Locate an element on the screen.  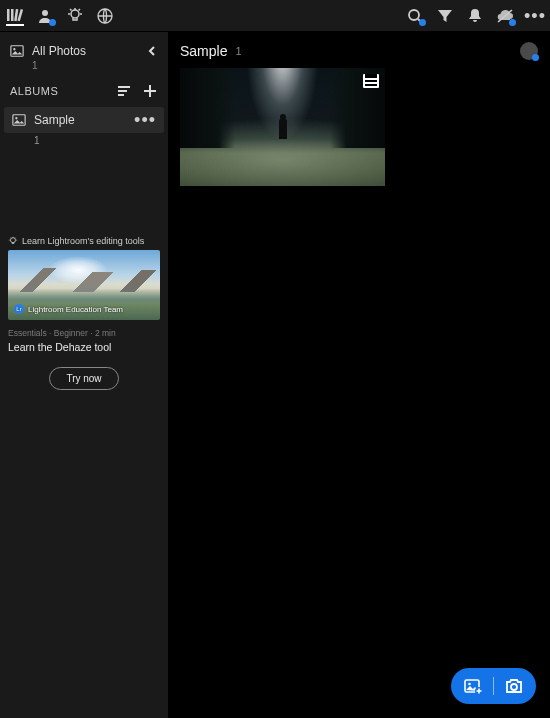
library-tab-icon is located at coordinates (15, 17).